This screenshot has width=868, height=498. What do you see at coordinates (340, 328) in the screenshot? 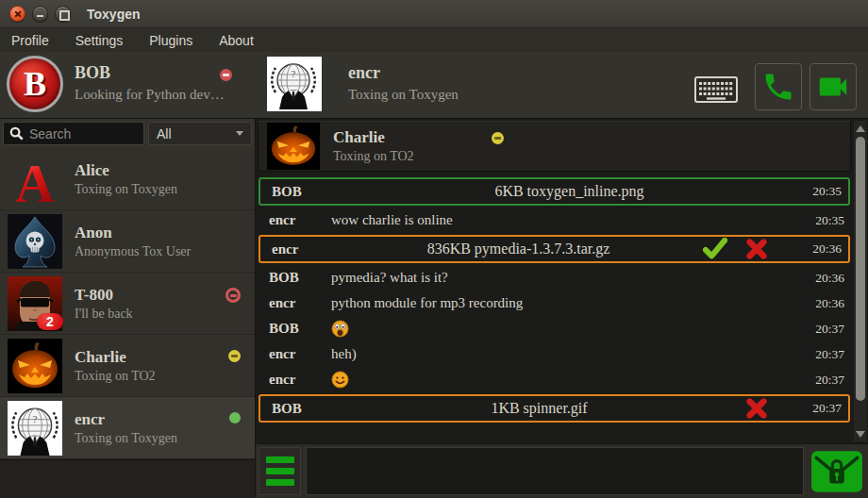
I see `shocked-face-emoji-icon` at bounding box center [340, 328].